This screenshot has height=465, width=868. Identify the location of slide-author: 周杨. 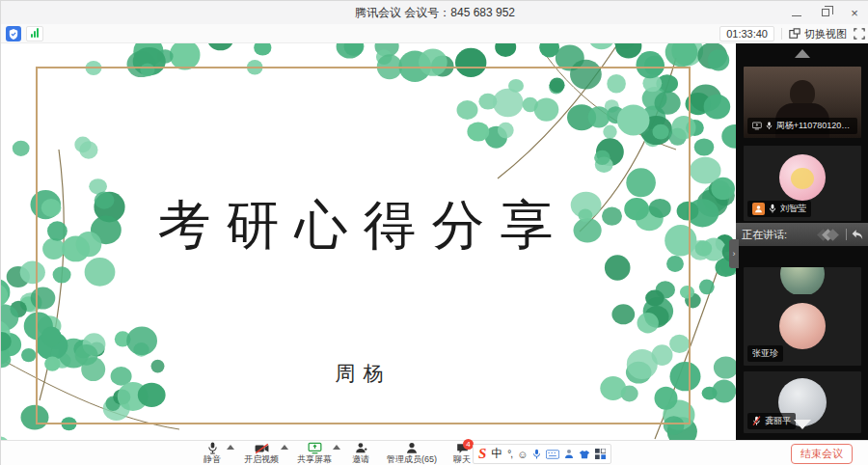
(363, 373).